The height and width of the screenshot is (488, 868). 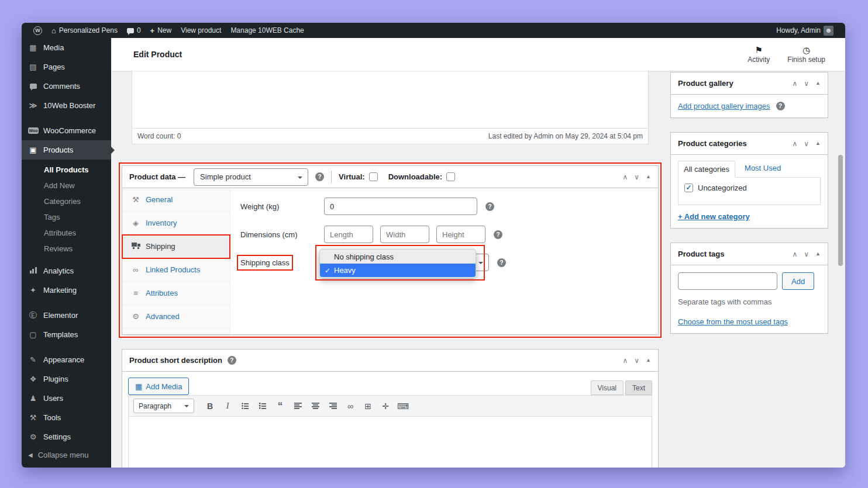 I want to click on shipping-class-help-icon: ?, so click(x=502, y=263).